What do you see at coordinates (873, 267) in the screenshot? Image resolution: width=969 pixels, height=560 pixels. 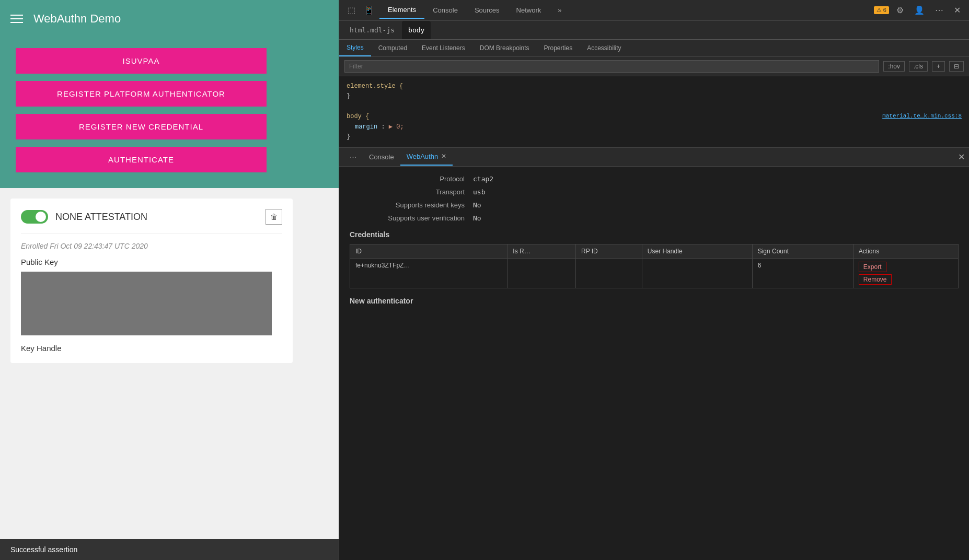 I see `export-credential-button: Export` at bounding box center [873, 267].